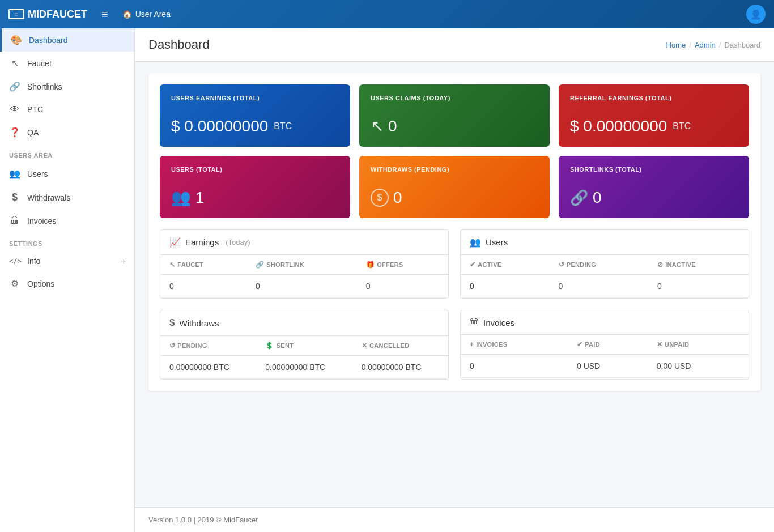 This screenshot has height=532, width=774. What do you see at coordinates (475, 242) in the screenshot?
I see `users-section-icon: 👥` at bounding box center [475, 242].